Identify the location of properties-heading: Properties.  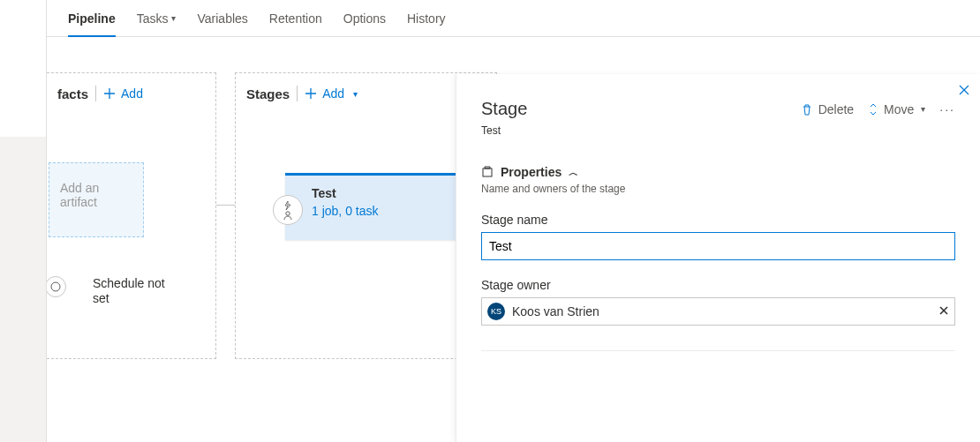
(531, 172).